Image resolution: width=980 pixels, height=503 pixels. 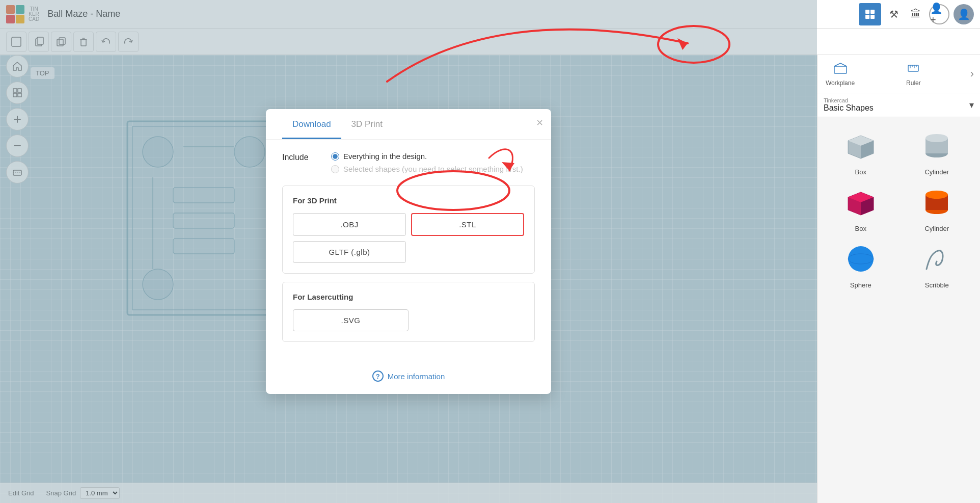 I want to click on workplane-button: Workplane, so click(x=840, y=74).